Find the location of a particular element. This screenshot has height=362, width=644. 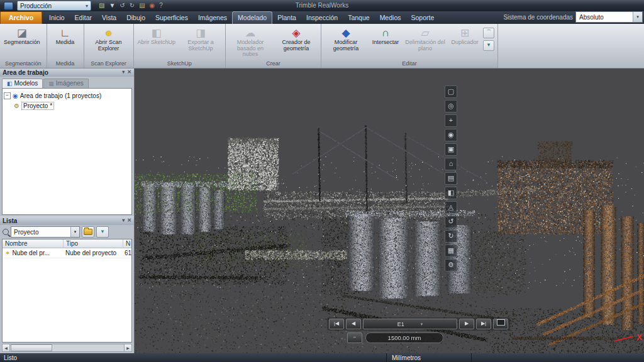

orbit-icon: ◎ is located at coordinates (451, 106).